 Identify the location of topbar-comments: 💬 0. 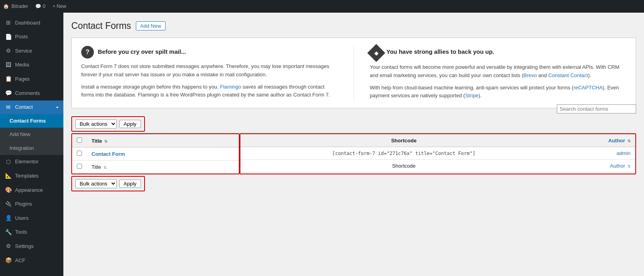
(40, 6).